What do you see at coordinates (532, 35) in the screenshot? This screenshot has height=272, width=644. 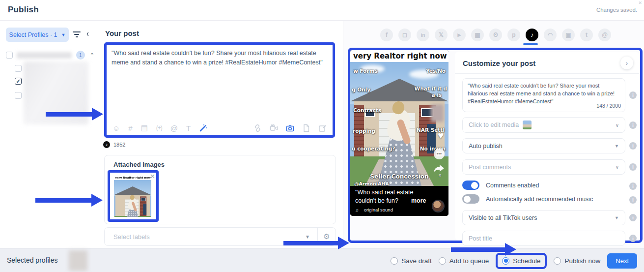 I see `network-tiktok-active: ♪` at bounding box center [532, 35].